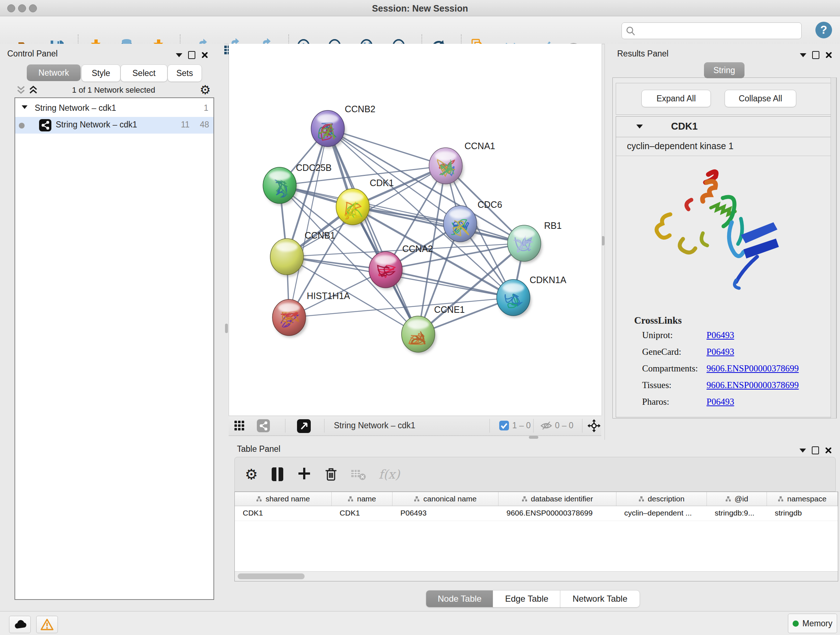 The image size is (840, 635). What do you see at coordinates (389, 474) in the screenshot?
I see `function-builder-icon: f(x)` at bounding box center [389, 474].